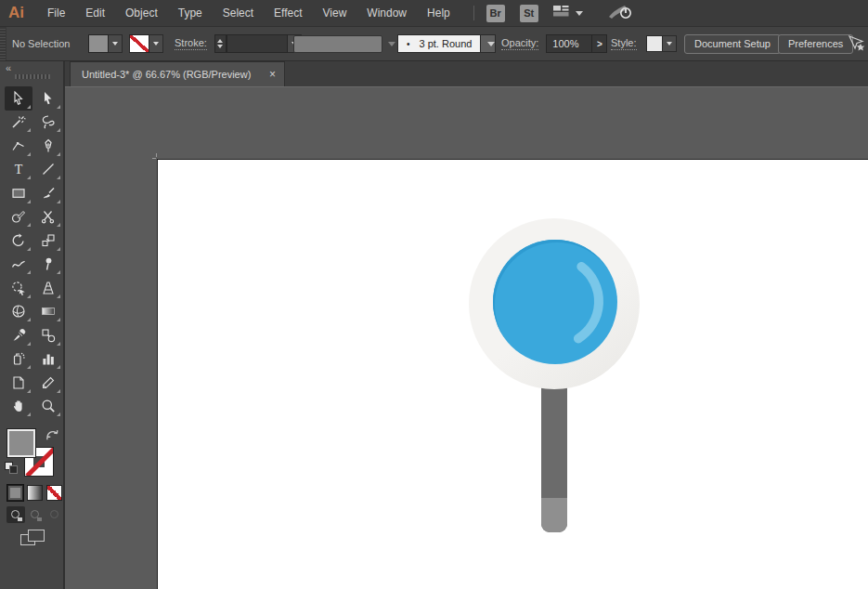 The height and width of the screenshot is (589, 868). What do you see at coordinates (19, 288) in the screenshot?
I see `tool-shape-builder` at bounding box center [19, 288].